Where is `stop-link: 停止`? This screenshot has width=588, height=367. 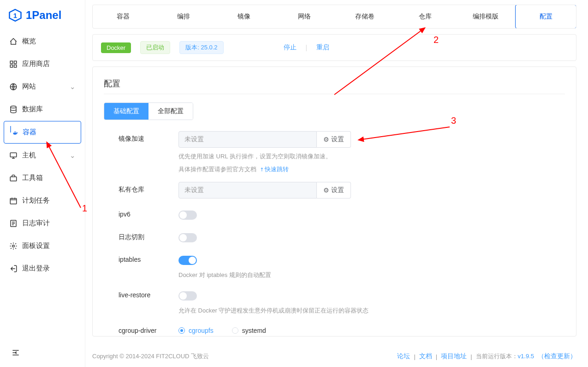
stop-link: 停止 is located at coordinates (290, 48).